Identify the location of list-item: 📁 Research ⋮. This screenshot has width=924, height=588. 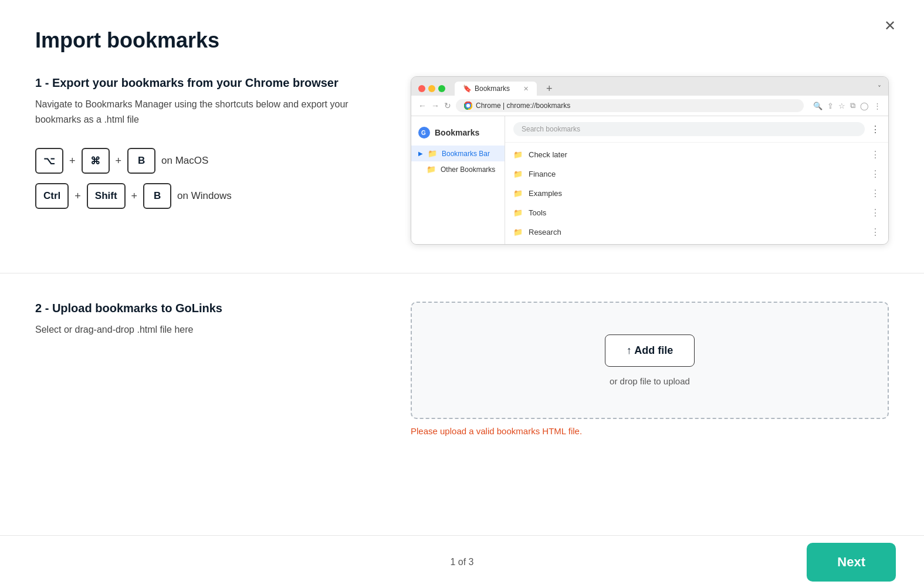
(697, 232).